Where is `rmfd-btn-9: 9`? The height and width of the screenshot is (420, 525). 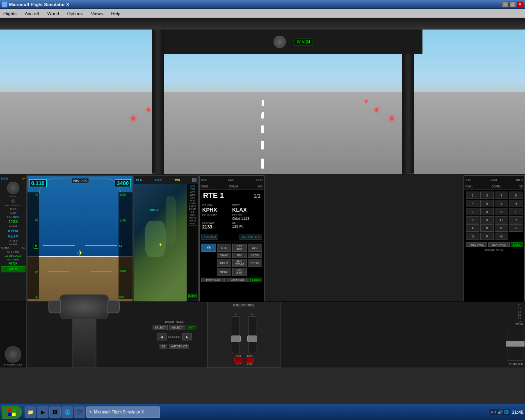 rmfd-btn-9: 9 is located at coordinates (501, 212).